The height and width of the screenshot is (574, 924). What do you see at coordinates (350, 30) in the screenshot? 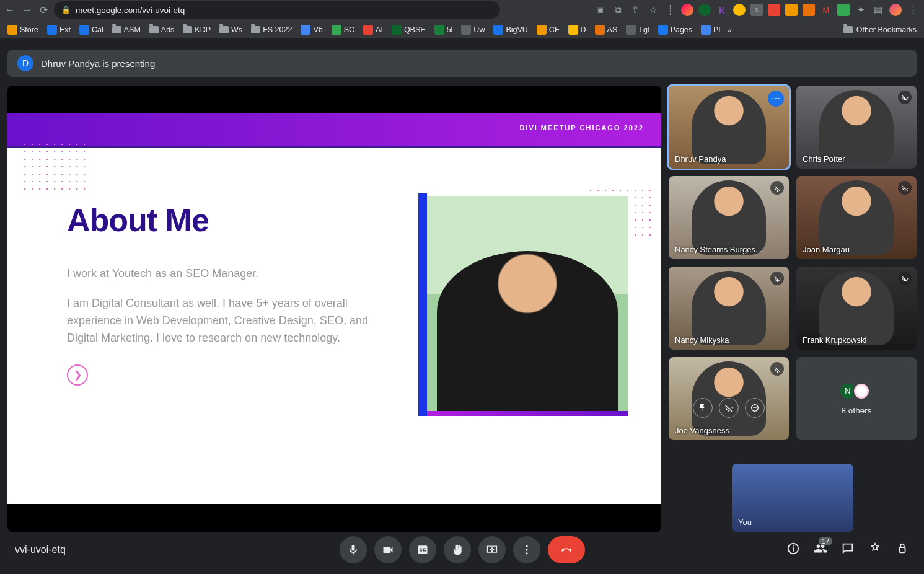
I see `bookmark-label: SC` at bounding box center [350, 30].